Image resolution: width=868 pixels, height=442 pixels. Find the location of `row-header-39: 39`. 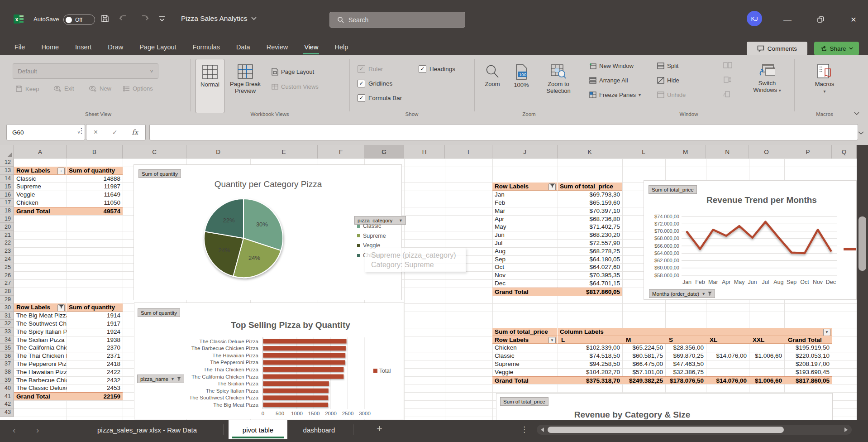

row-header-39: 39 is located at coordinates (7, 380).